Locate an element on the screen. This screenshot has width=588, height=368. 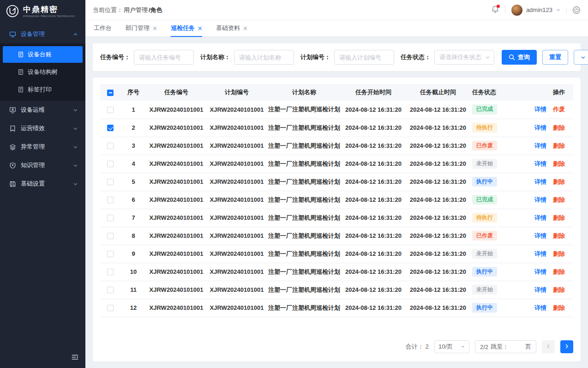
breadcrumb: 当前位置： 用户管理 /角色 is located at coordinates (127, 10).